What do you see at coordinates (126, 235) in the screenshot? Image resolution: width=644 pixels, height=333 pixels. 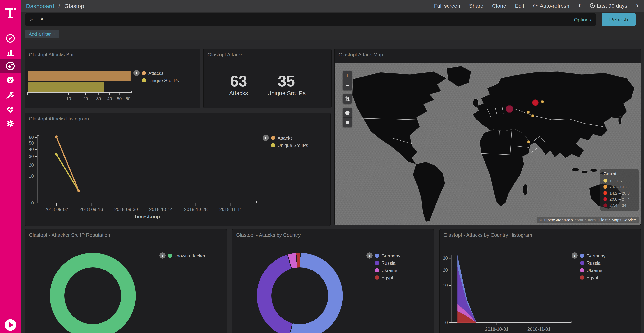 I see `panel-title: Glastopf - Attacker Src IP Reputation` at bounding box center [126, 235].